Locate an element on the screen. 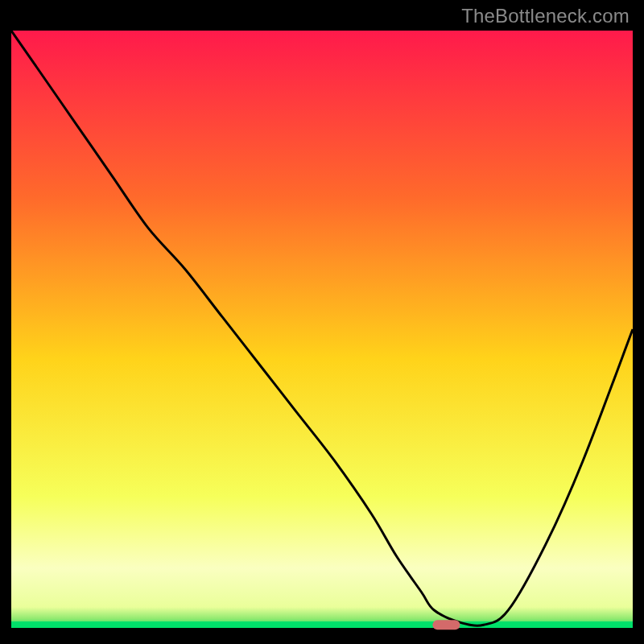 This screenshot has width=644, height=644. optimum-marker is located at coordinates (446, 625).